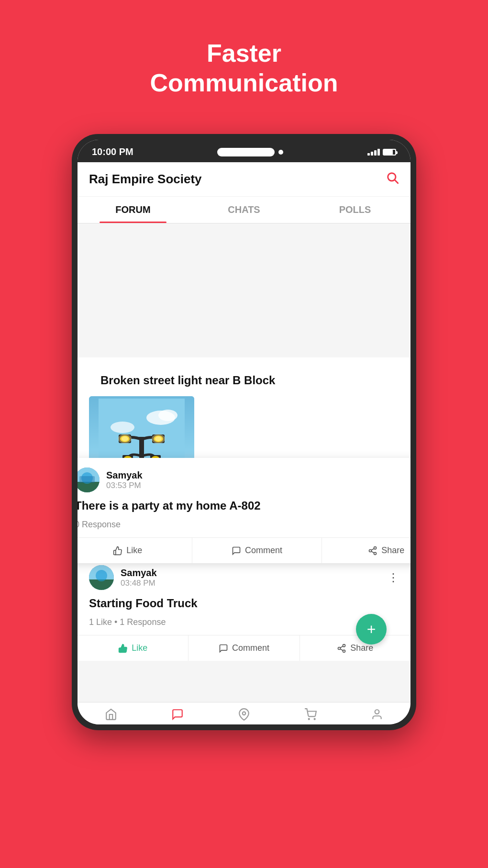 Image resolution: width=488 pixels, height=868 pixels. I want to click on bottom-nav, so click(244, 713).